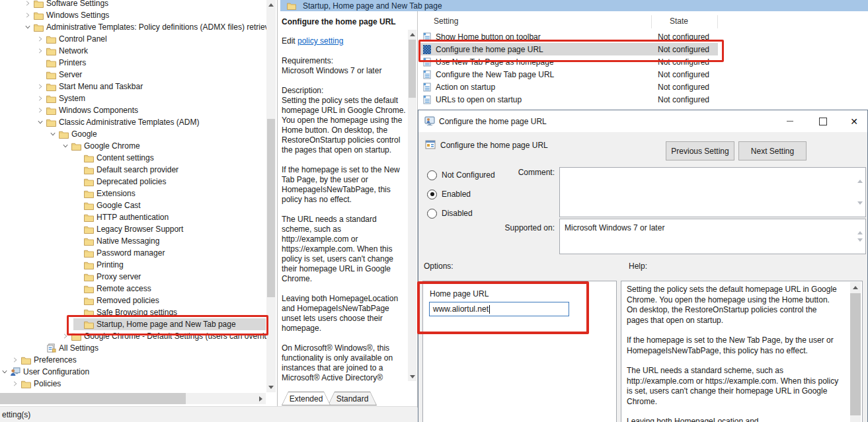  What do you see at coordinates (133, 289) in the screenshot?
I see `tree-item: Remote access` at bounding box center [133, 289].